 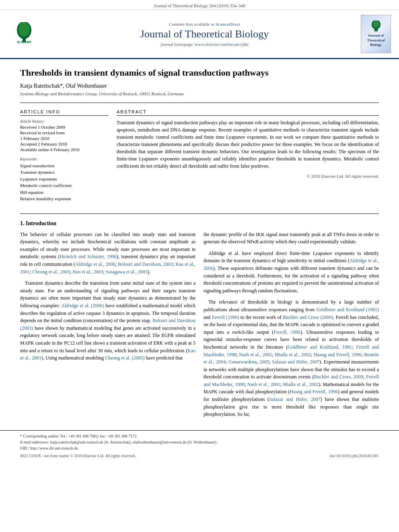 I want to click on and-text: and, so click(x=207, y=317).